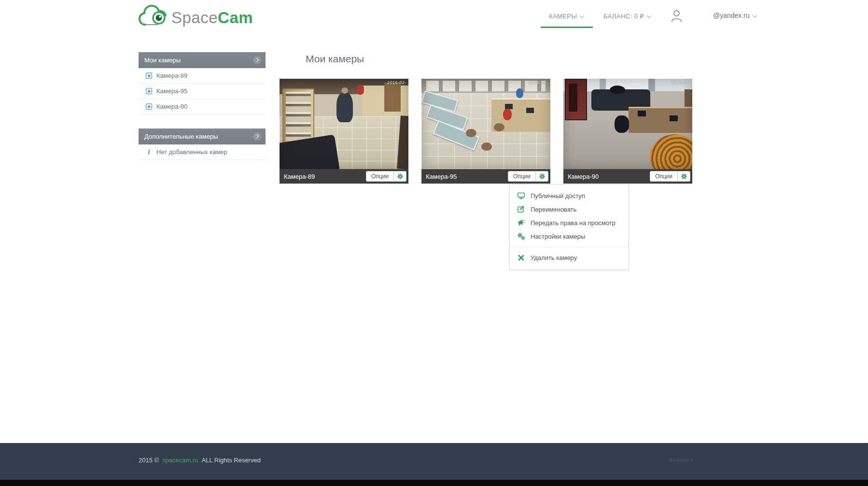 Image resolution: width=868 pixels, height=486 pixels. Describe the element at coordinates (202, 136) in the screenshot. I see `sidebar-additional-cameras-header: Дополнительные камеры` at that location.